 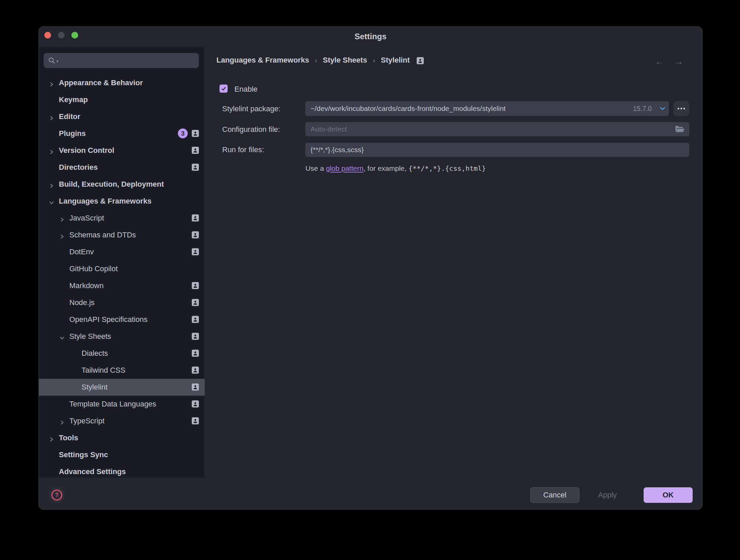 What do you see at coordinates (92, 472) in the screenshot?
I see `sidebar-item-label: Advanced Settings` at bounding box center [92, 472].